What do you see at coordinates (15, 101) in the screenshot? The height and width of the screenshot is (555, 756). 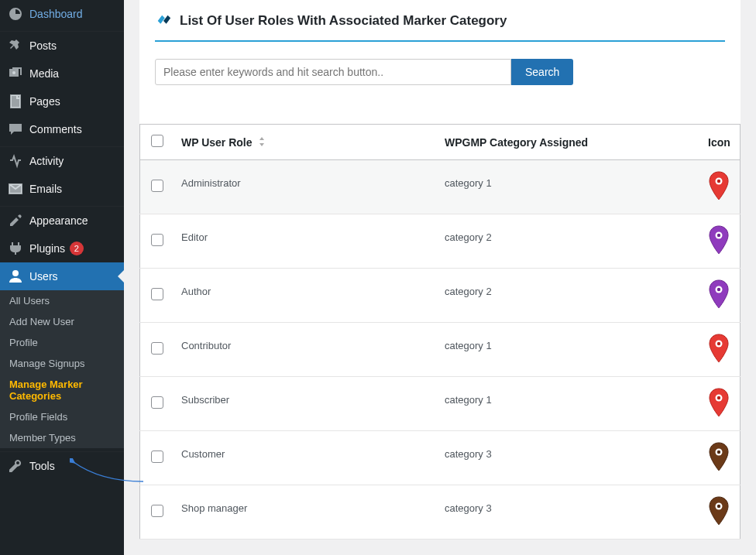 I see `pages-icon` at bounding box center [15, 101].